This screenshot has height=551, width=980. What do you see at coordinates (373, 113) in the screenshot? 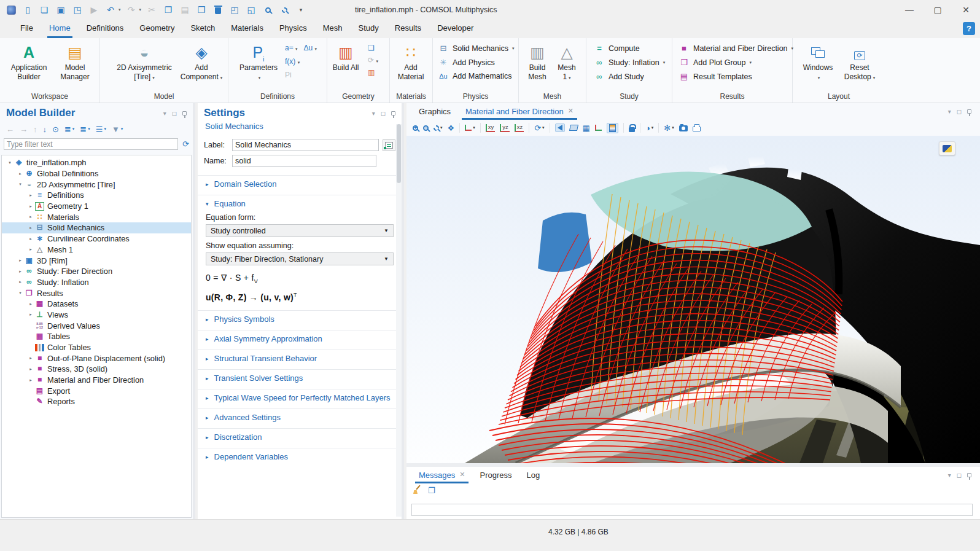
I see `panel-menu-icon: ▾` at bounding box center [373, 113].